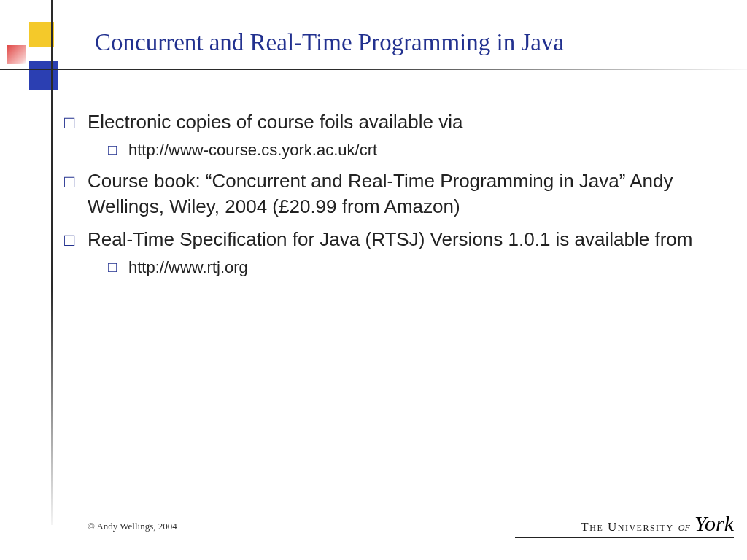 The image size is (747, 560). What do you see at coordinates (44, 76) in the screenshot?
I see `decor-square-blue` at bounding box center [44, 76].